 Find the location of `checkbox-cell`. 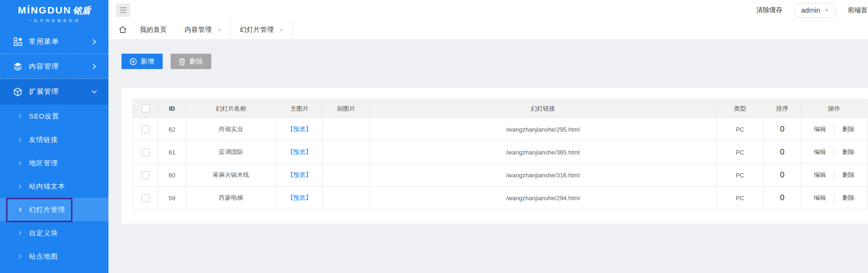

checkbox-cell is located at coordinates (146, 175).